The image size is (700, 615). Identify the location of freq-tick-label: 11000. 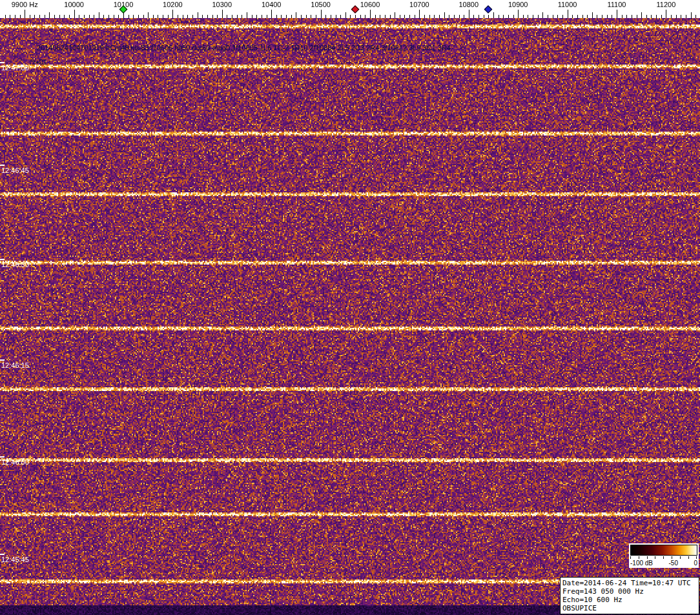
(568, 5).